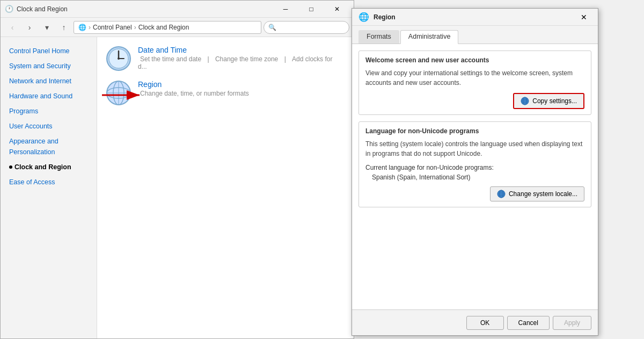 Image resolution: width=644 pixels, height=339 pixels. What do you see at coordinates (225, 59) in the screenshot?
I see `date-time-item: Date and Time Set the time and date | Ch…` at bounding box center [225, 59].